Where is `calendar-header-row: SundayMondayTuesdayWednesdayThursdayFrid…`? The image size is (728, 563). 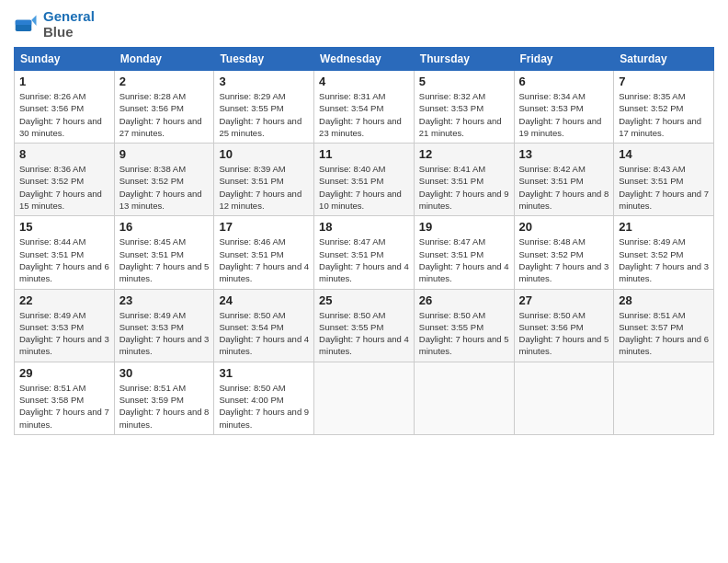
calendar-header-row: SundayMondayTuesdayWednesdayThursdayFrid… is located at coordinates (364, 59).